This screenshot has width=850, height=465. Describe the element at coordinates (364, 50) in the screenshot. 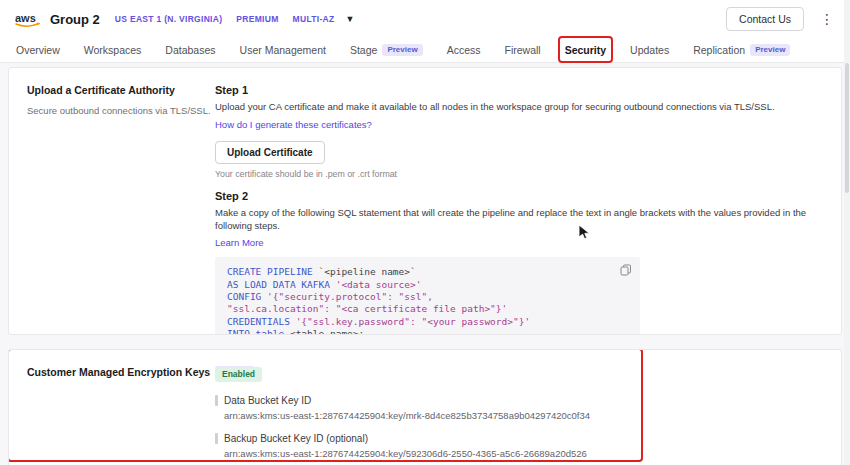

I see `tab-label: Stage` at that location.